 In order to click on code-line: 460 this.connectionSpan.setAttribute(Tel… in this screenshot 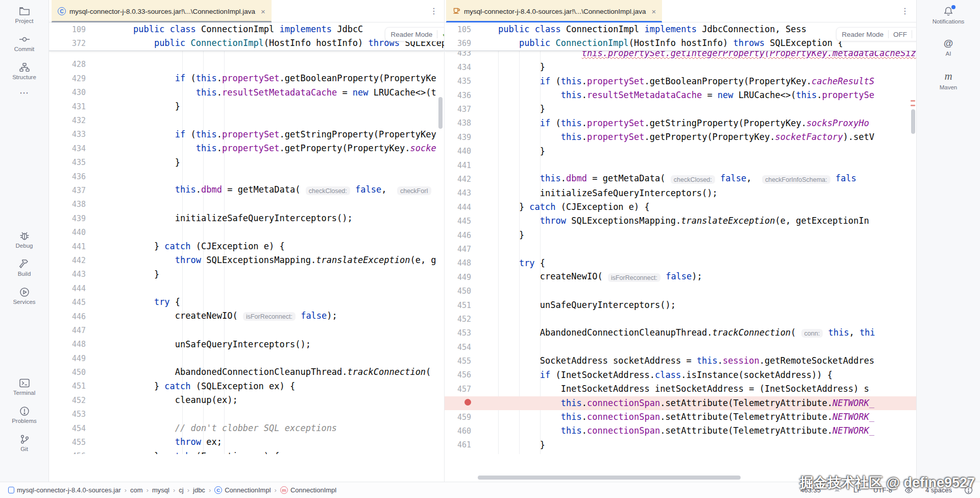, I will do `click(680, 431)`.